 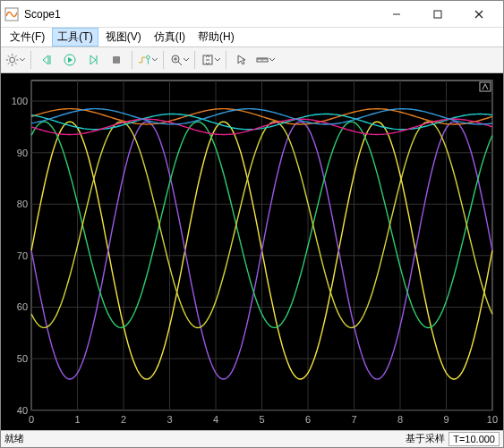 I want to click on menu-view: 视图(V), so click(x=124, y=38).